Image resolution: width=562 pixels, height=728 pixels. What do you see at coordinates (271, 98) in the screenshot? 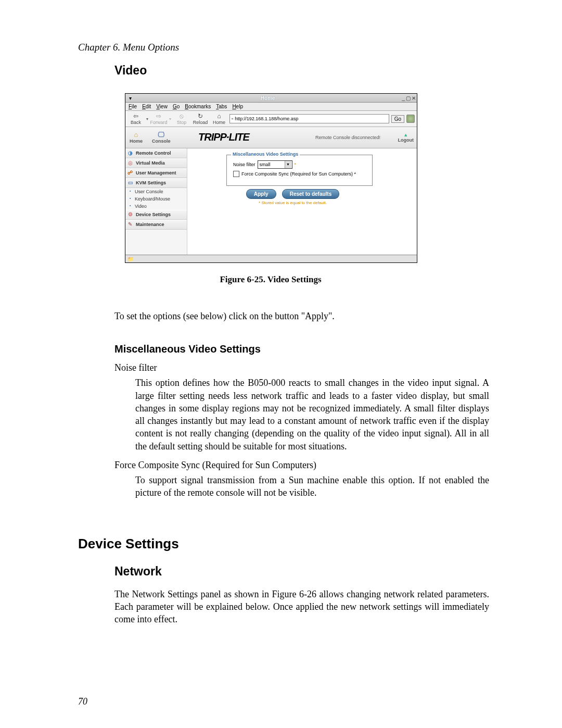
I see `titlebar: ▾ Home _ ▢ ✕` at bounding box center [271, 98].